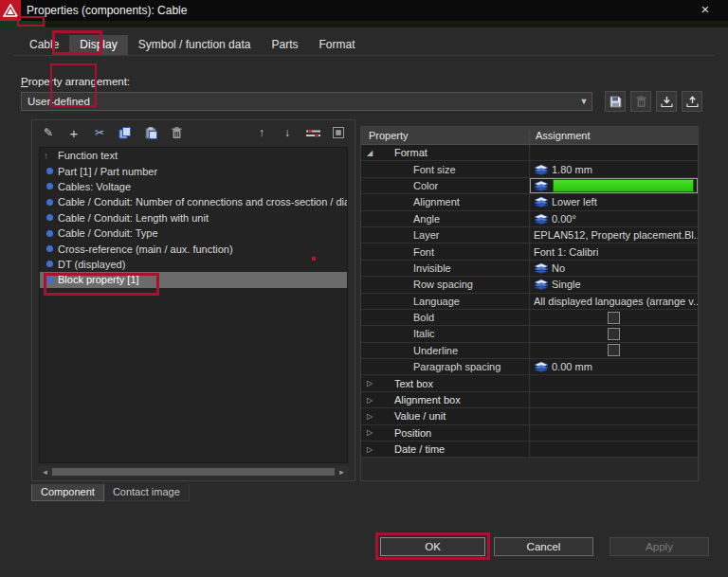  What do you see at coordinates (74, 133) in the screenshot?
I see `add-icon: +` at bounding box center [74, 133].